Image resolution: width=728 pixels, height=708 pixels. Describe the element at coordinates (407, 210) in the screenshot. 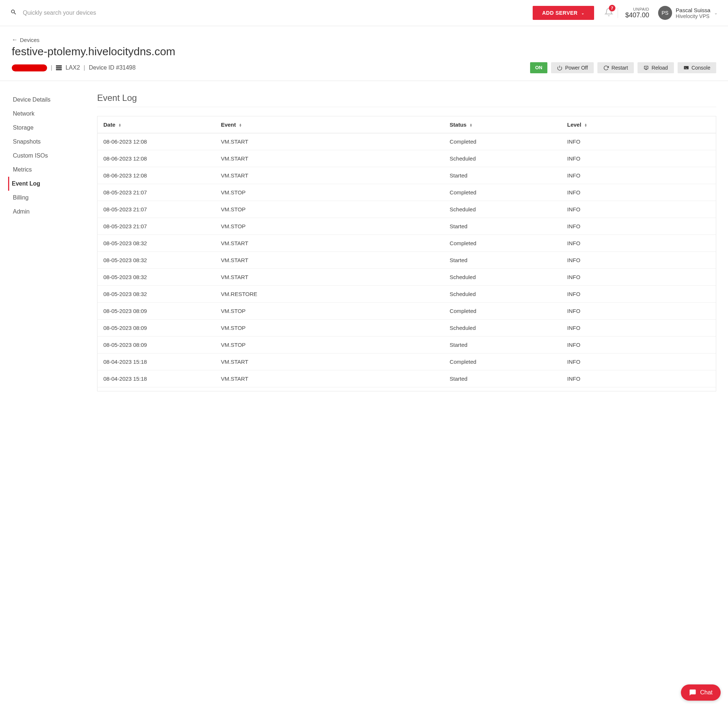

I see `table-row: 08-05-2023 21:07VM.STOPScheduledINFO` at that location.